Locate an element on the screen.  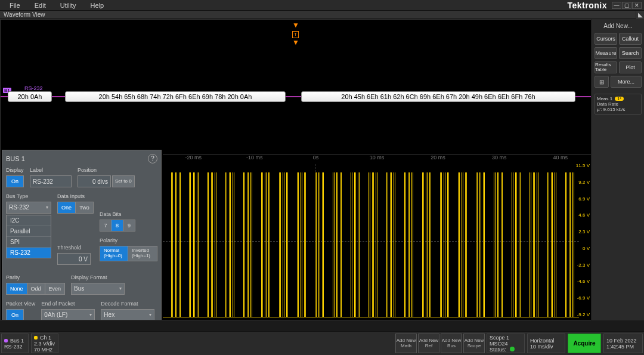
eop-value: 0Ah (LF) is located at coordinates (56, 315).